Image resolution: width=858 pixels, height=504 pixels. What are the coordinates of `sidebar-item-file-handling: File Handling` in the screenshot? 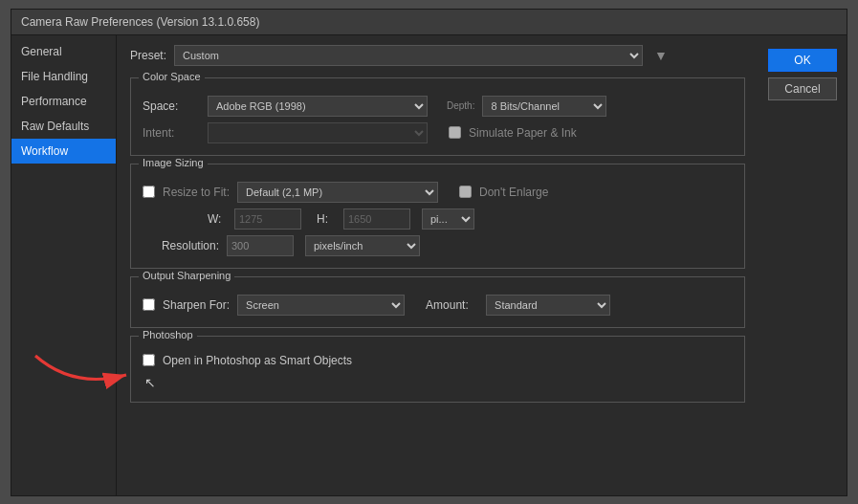 It's located at (63, 77).